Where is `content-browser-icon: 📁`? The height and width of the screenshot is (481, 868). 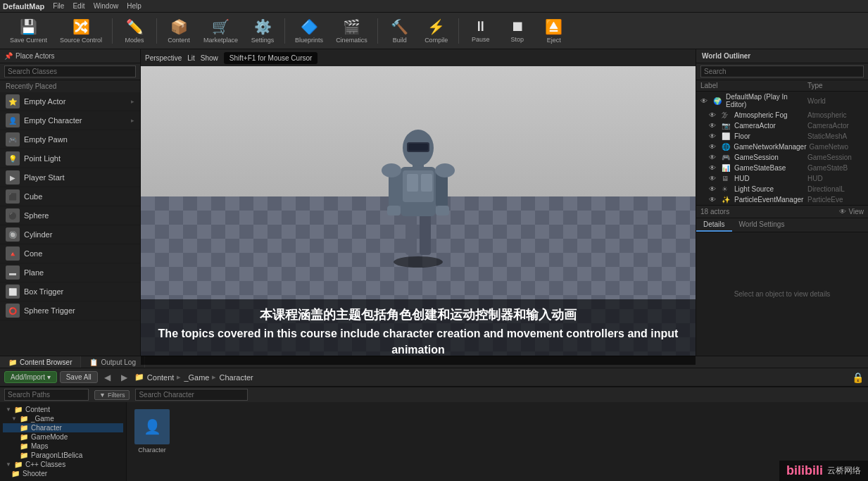
content-browser-icon: 📁 is located at coordinates (13, 362).